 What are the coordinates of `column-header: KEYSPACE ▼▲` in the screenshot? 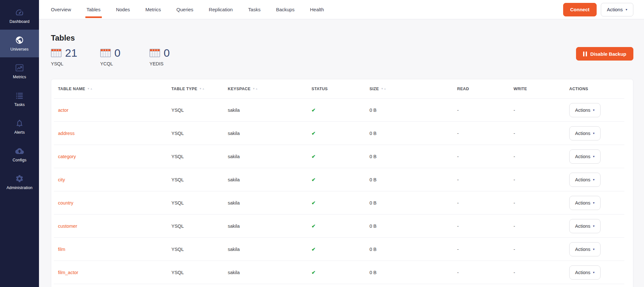 It's located at (270, 89).